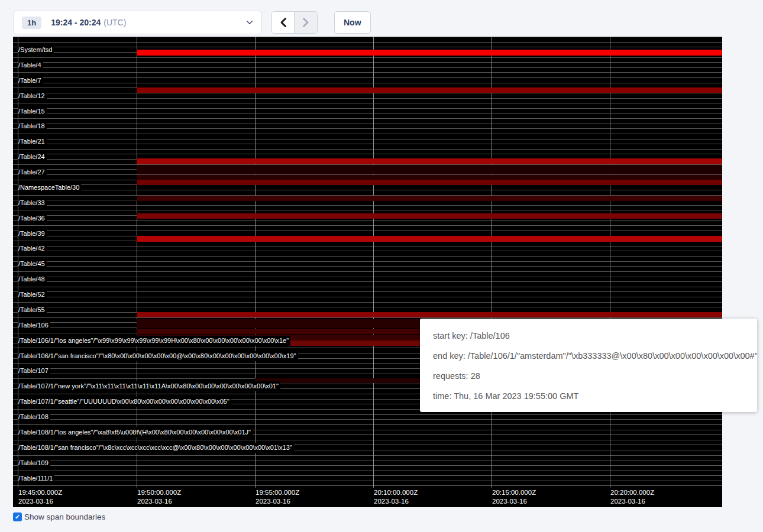 The image size is (763, 532). What do you see at coordinates (277, 497) in the screenshot?
I see `time-axis-tick: 19:55:00.000Z2023-03-16` at bounding box center [277, 497].